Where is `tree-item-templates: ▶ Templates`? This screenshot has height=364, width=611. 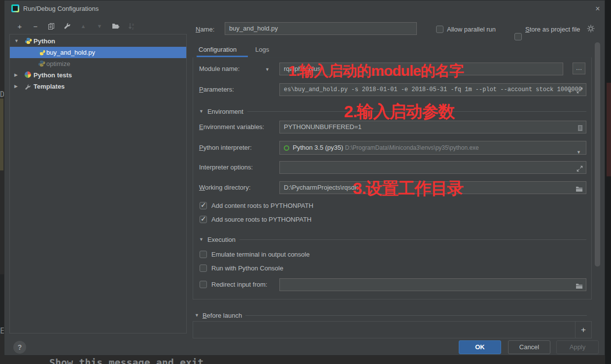 tree-item-templates: ▶ Templates is located at coordinates (98, 87).